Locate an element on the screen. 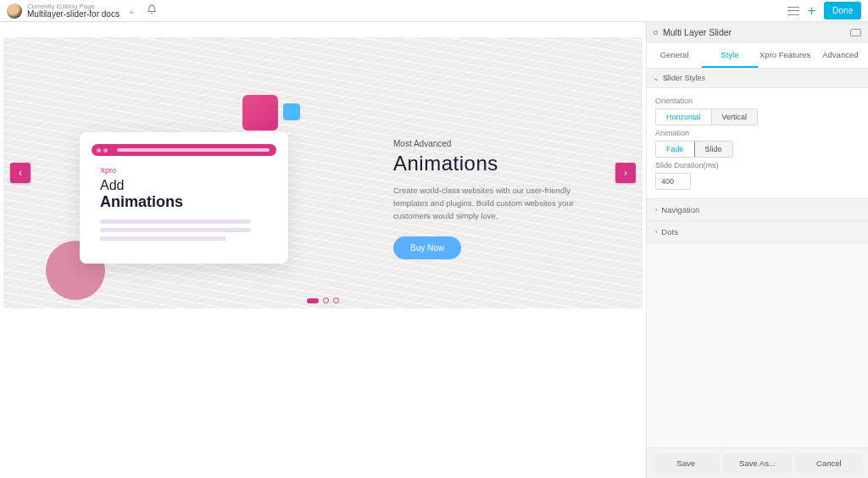  page-meta: Currently Editing Page Multilayer-slider… is located at coordinates (73, 11).